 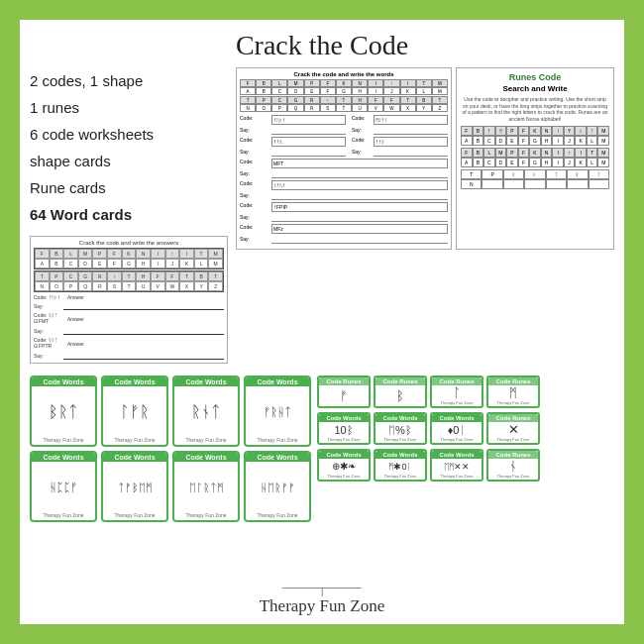 I want to click on footer-vbar, so click(x=322, y=592).